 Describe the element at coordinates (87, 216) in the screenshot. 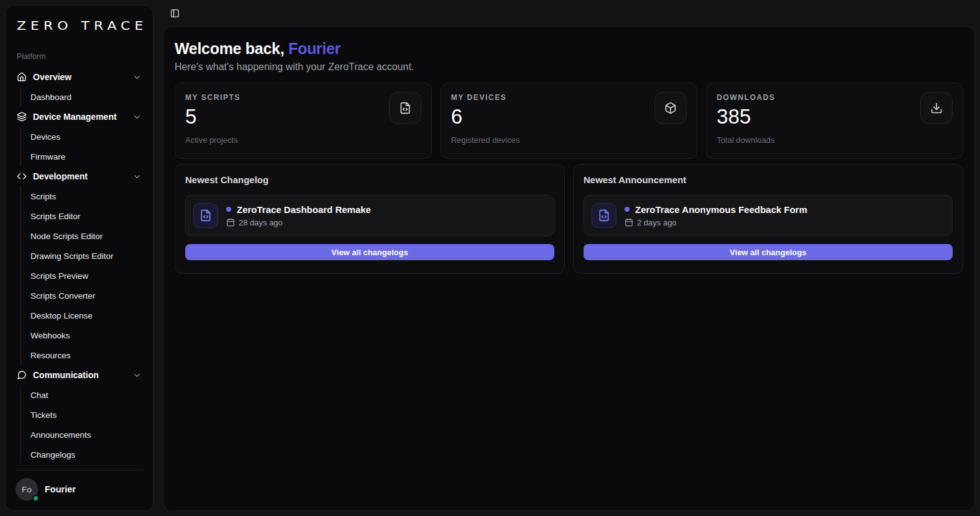

I see `sidebar-item-scripts-editor: Scripts Editor` at that location.